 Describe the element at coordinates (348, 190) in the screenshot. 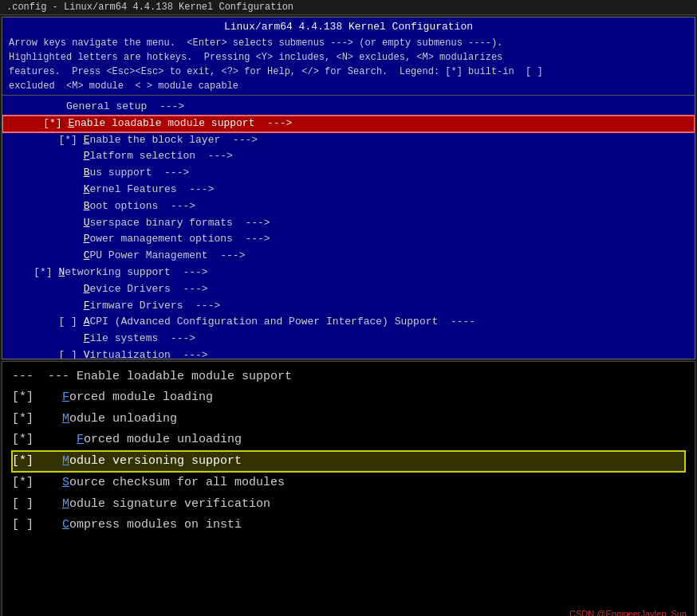

I see `menu-item-kernel-features: Kernel Features --->` at that location.